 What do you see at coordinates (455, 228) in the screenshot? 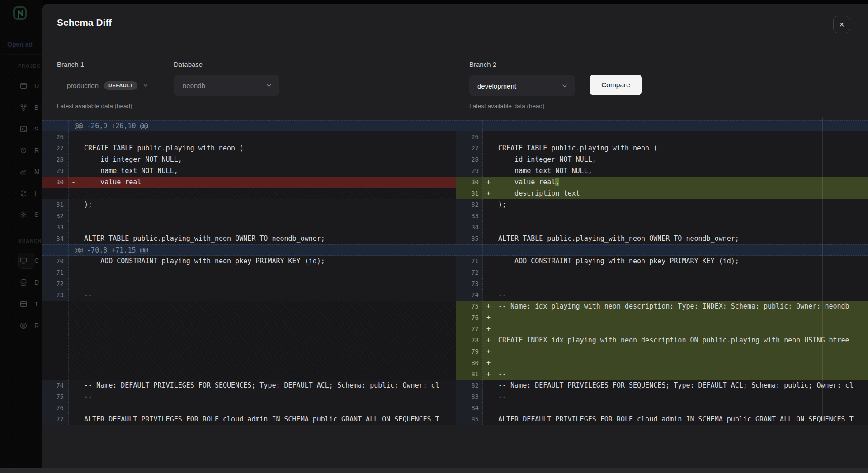
I see `diff-row: 3334` at bounding box center [455, 228].